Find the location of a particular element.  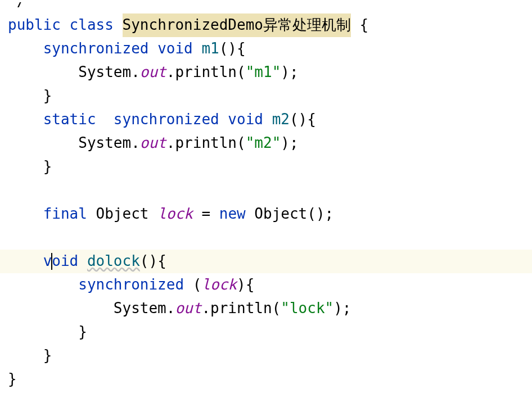

method-name: m1 is located at coordinates (210, 49).